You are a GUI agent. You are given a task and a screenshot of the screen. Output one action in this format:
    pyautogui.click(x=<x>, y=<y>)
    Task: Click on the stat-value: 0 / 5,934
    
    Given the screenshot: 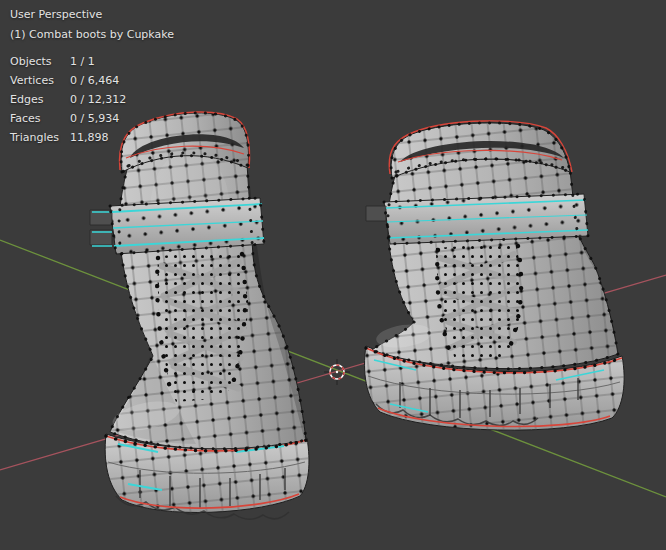 What is the action you would take?
    pyautogui.click(x=94, y=118)
    